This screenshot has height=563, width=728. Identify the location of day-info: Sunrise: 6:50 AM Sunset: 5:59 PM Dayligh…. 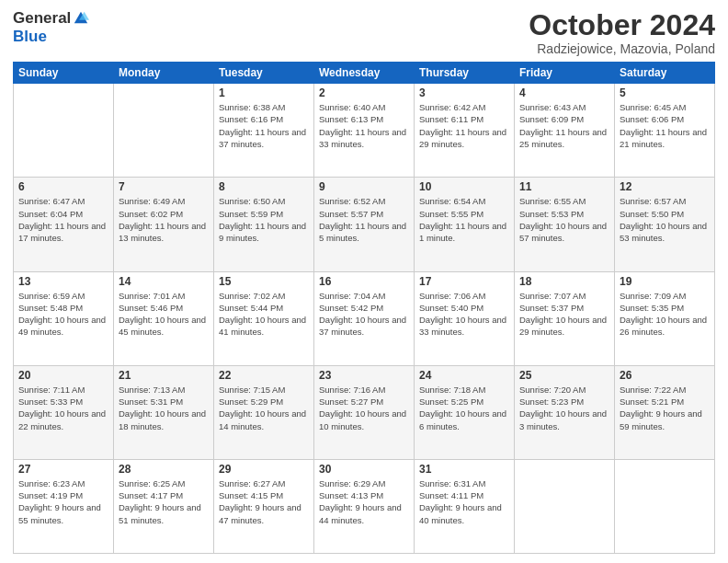
(264, 219).